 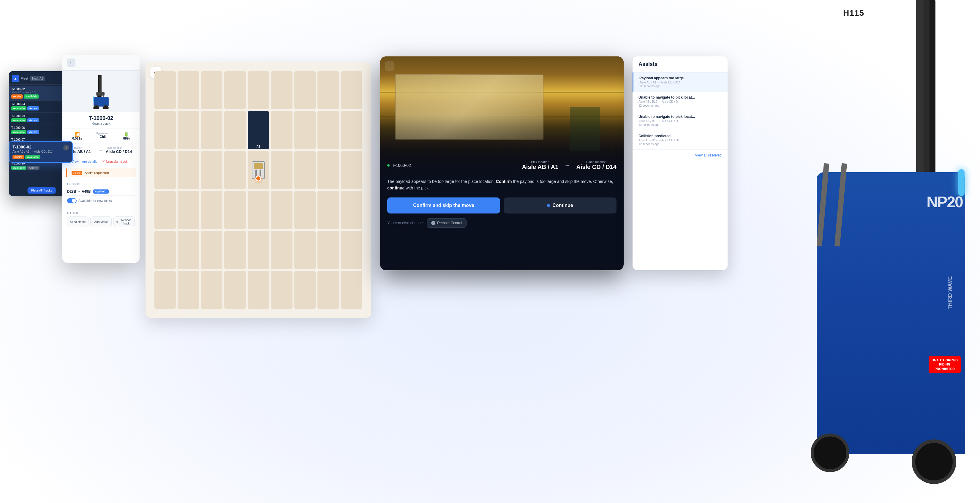 What do you see at coordinates (124, 222) in the screenshot?
I see `reboot-truck-button: ↺ Reboot Truck` at bounding box center [124, 222].